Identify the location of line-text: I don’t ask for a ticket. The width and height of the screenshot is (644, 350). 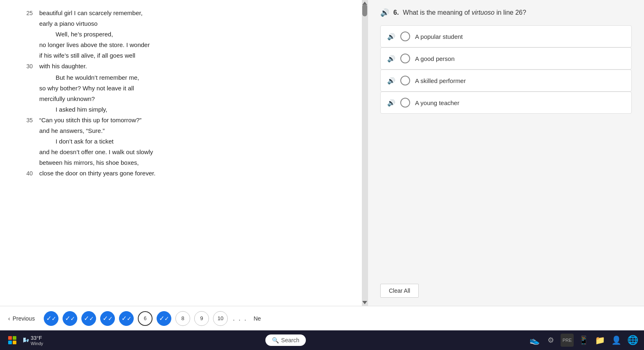
(195, 141).